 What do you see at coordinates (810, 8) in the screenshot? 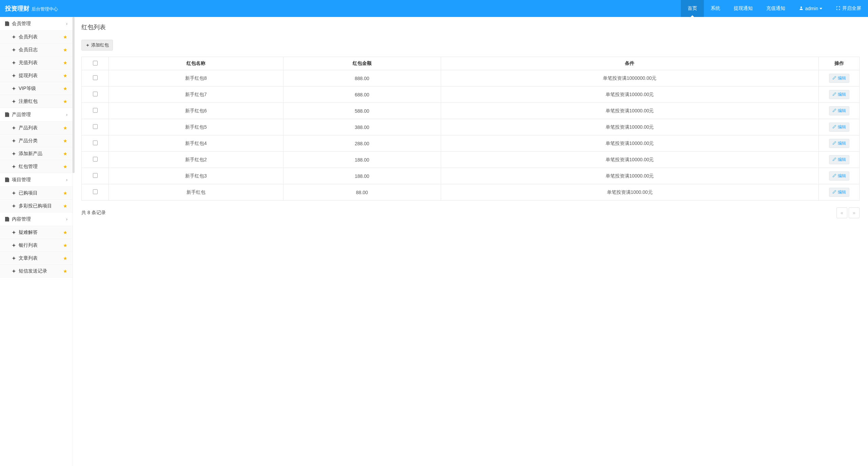
I see `user-menu: admin` at bounding box center [810, 8].